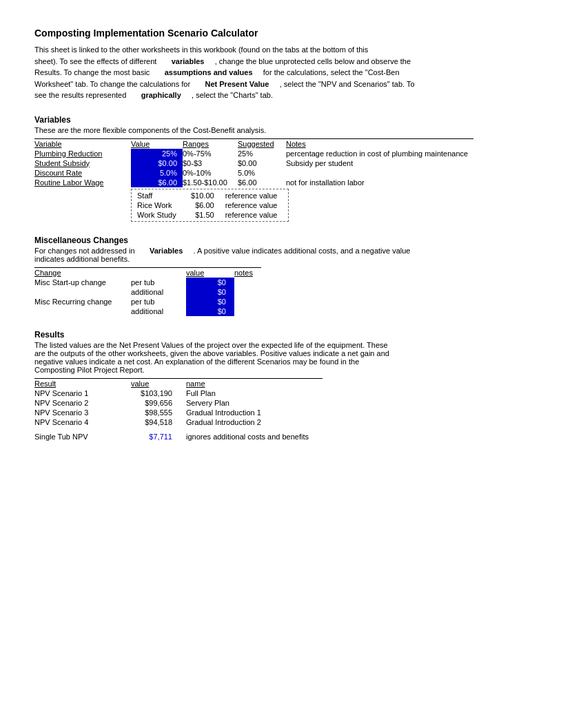 The height and width of the screenshot is (728, 563). Describe the element at coordinates (83, 183) in the screenshot. I see `var-name: Routine Labor Wage` at that location.